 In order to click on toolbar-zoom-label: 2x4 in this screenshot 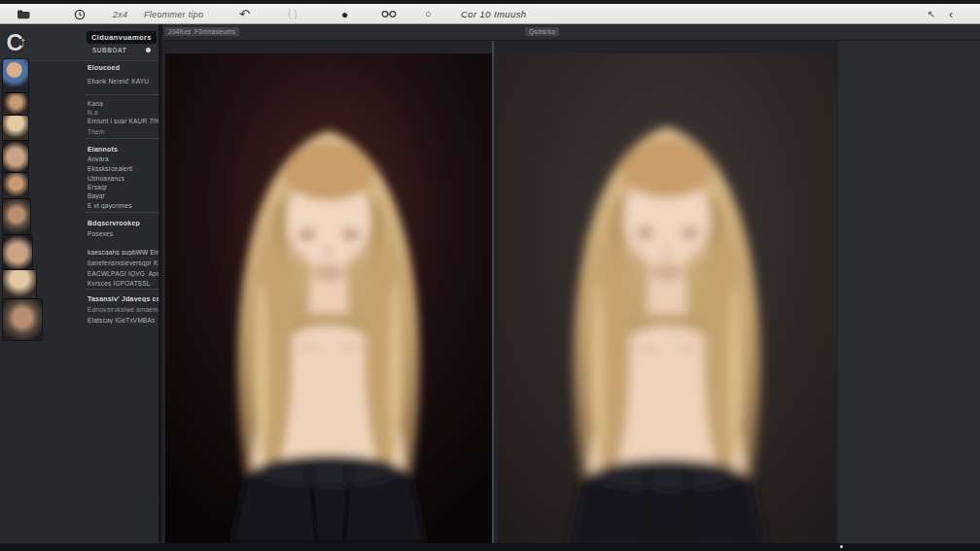, I will do `click(121, 14)`.